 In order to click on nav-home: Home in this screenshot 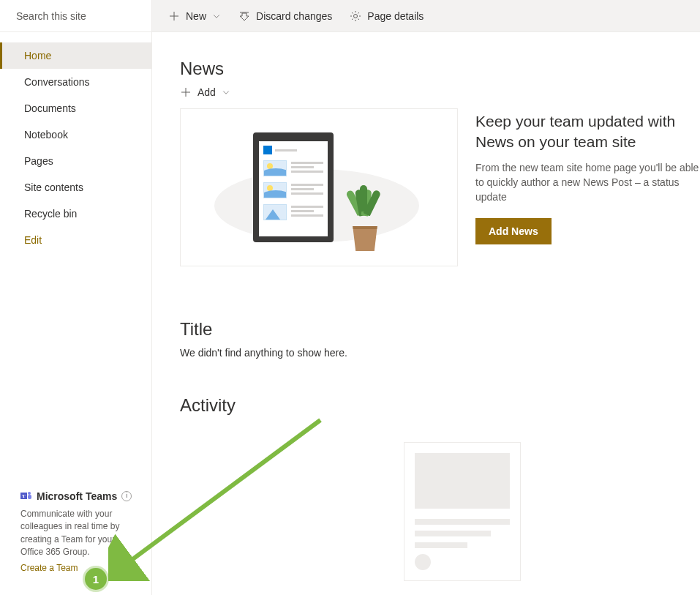, I will do `click(76, 56)`.